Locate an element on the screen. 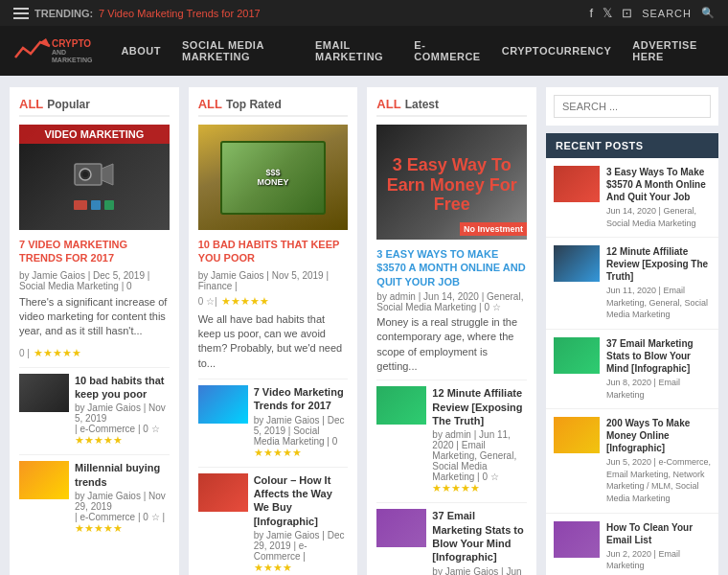  recent-meta-3: Jun 8, 2020 | Email Marketing is located at coordinates (659, 389).